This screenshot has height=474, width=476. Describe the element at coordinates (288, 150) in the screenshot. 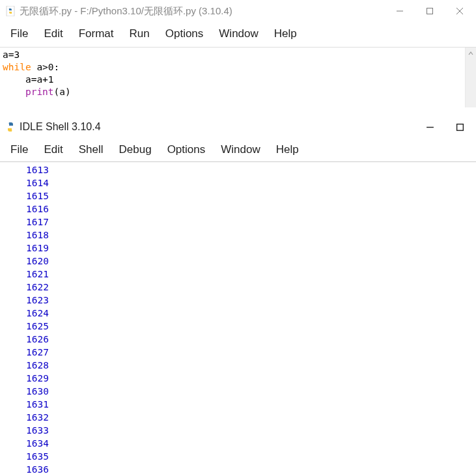

I see `shell-menu-help: Help` at that location.